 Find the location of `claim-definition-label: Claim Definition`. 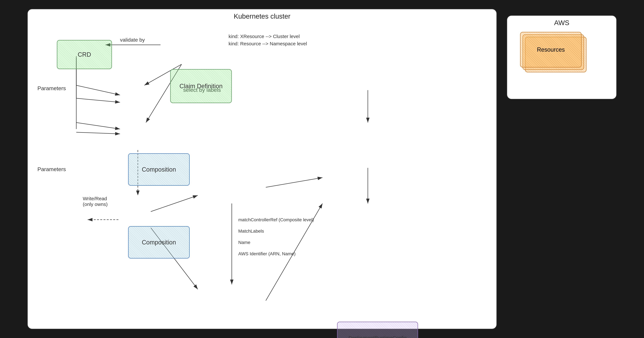

claim-definition-label: Claim Definition is located at coordinates (201, 86).